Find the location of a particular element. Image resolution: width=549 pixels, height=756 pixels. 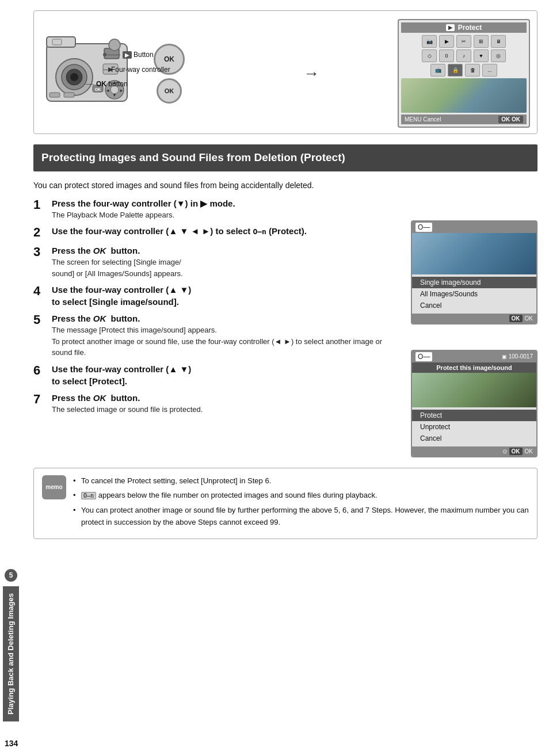

button-label: Button is located at coordinates (144, 55).